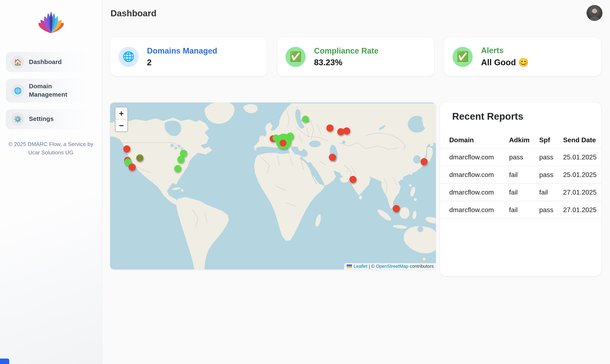 This screenshot has height=364, width=610. Describe the element at coordinates (18, 119) in the screenshot. I see `gear-icon: ⚙️` at that location.